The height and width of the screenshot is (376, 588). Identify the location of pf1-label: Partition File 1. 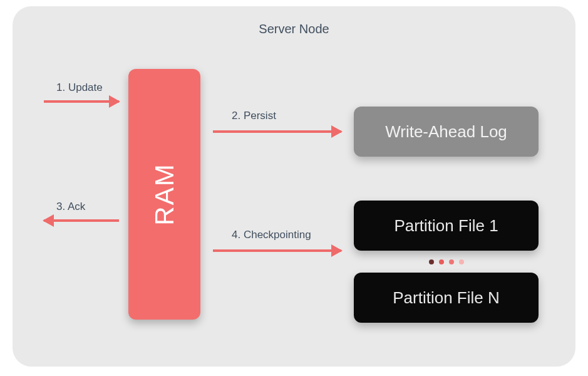
(446, 226).